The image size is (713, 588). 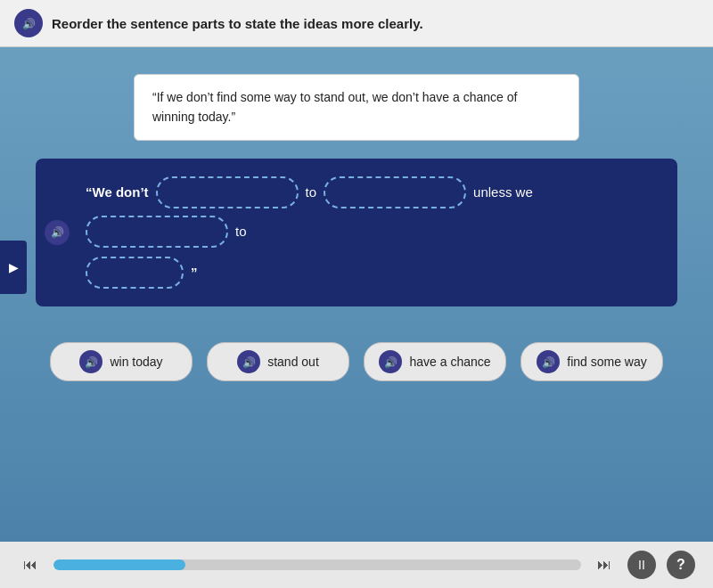 I want to click on option-stand-out: stand out, so click(x=278, y=362).